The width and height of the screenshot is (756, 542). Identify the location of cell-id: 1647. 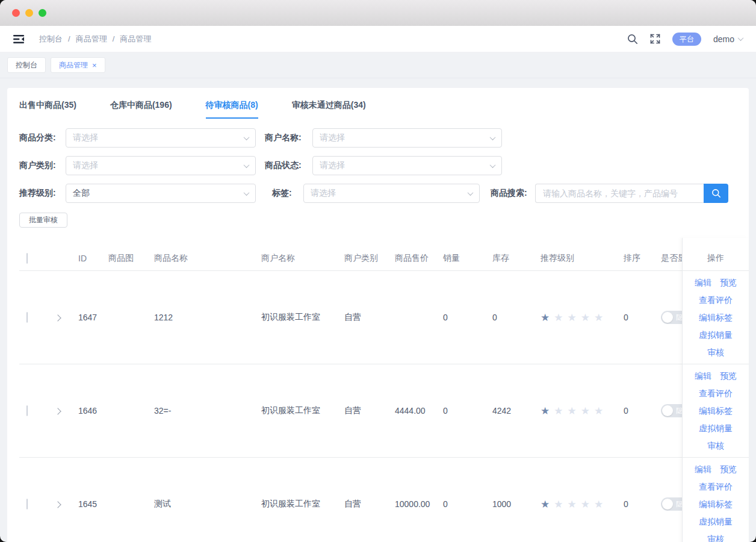
(84, 317).